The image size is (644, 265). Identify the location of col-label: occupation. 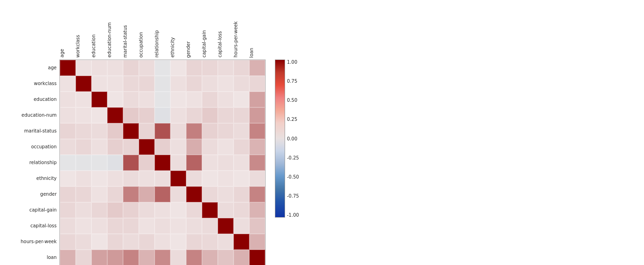
(146, 30).